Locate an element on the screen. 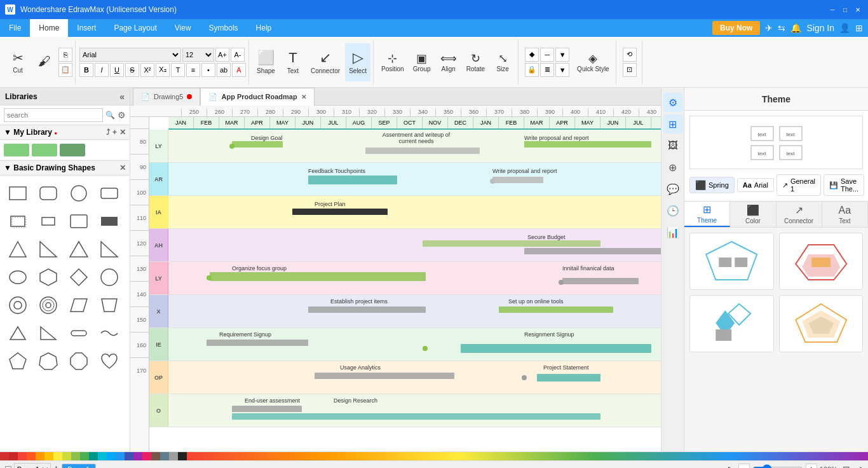 Image resolution: width=868 pixels, height=468 pixels. side-icon-history: 🕒 is located at coordinates (673, 210).